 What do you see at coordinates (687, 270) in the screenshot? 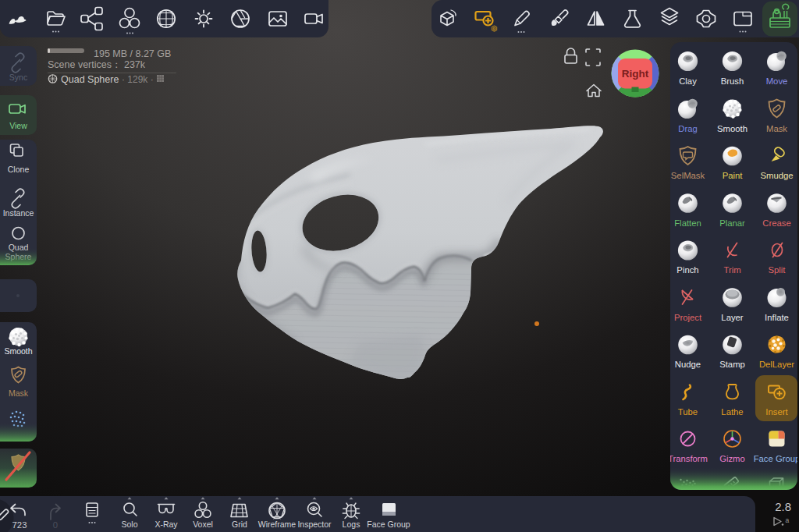
I see `svg-text: Pinch` at bounding box center [687, 270].